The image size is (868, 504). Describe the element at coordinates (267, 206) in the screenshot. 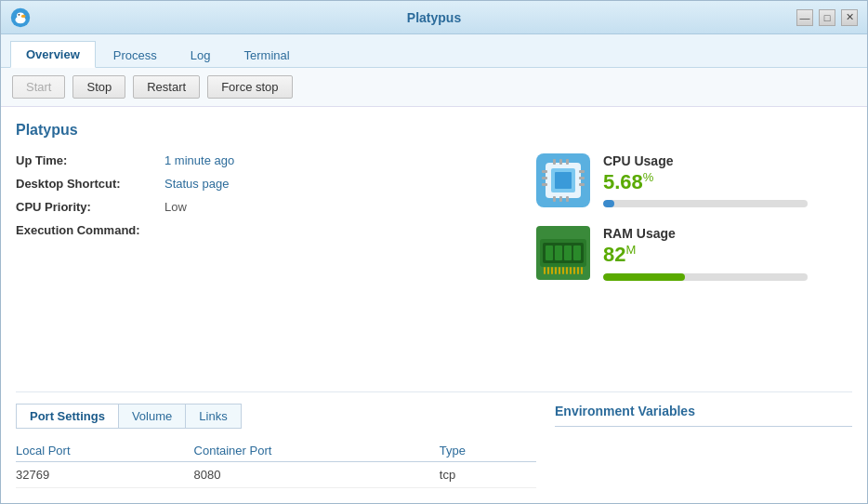

I see `priority-row: CPU Priority: Low` at that location.